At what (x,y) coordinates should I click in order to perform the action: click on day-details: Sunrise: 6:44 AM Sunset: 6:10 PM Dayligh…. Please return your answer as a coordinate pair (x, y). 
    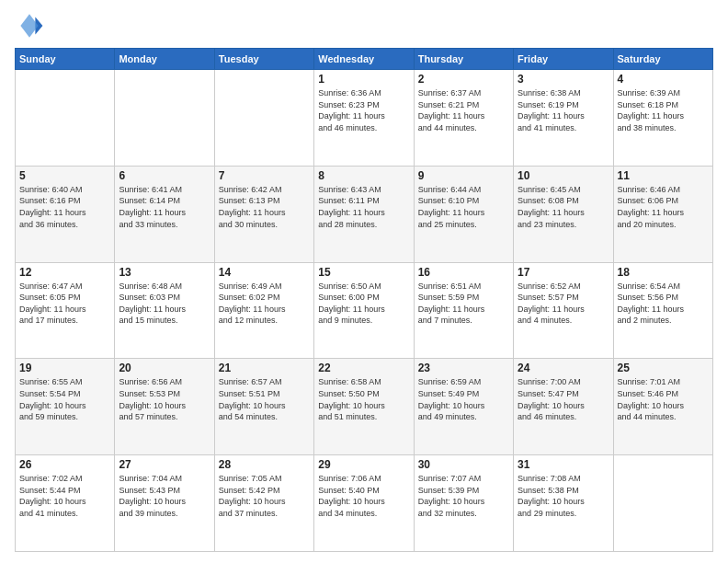
    Looking at the image, I should click on (463, 207).